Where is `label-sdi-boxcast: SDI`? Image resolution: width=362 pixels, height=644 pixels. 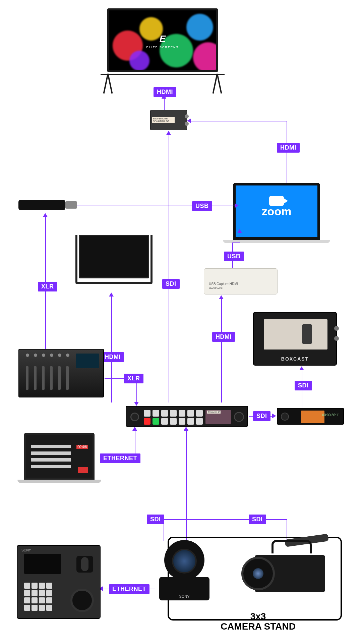 label-sdi-boxcast: SDI is located at coordinates (303, 386).